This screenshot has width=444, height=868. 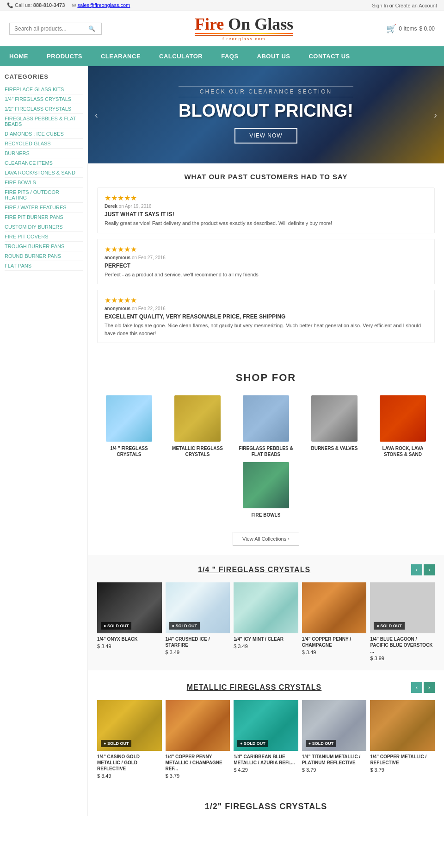 What do you see at coordinates (274, 24) in the screenshot?
I see `logo-glass: Glass` at bounding box center [274, 24].